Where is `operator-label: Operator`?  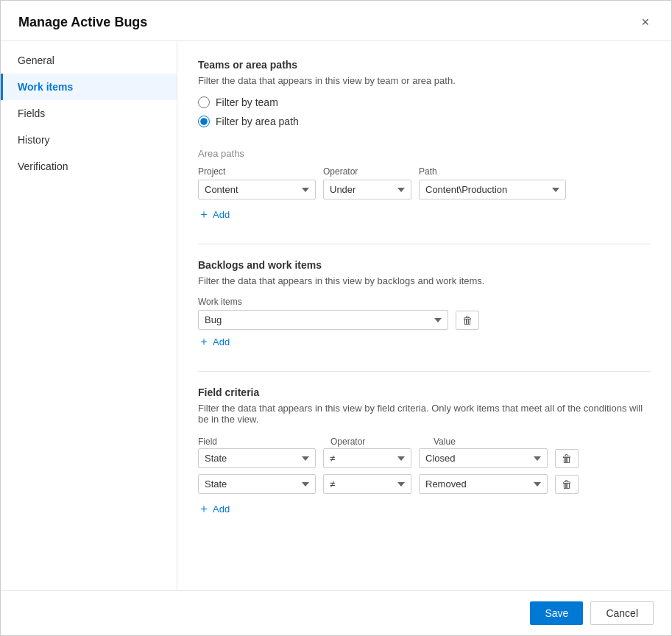
operator-label: Operator is located at coordinates (367, 172).